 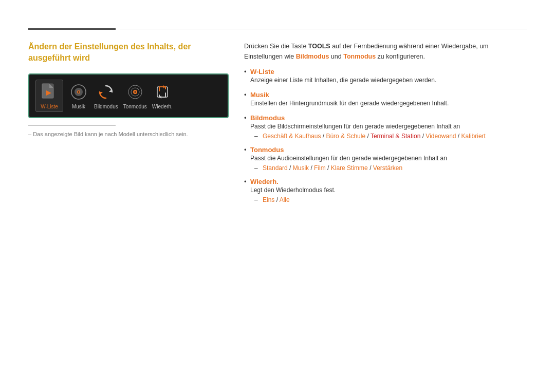 I want to click on buero-link: Büro & Schule, so click(x=345, y=136).